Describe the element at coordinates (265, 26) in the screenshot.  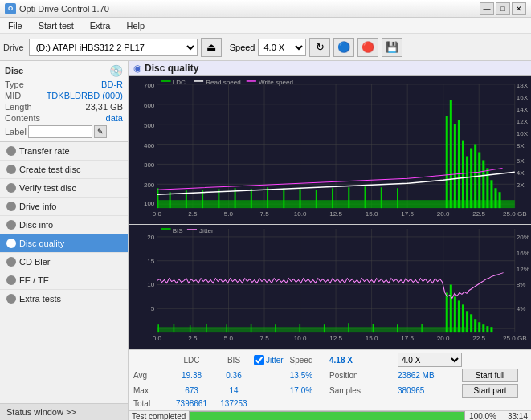
I see `menubar: File Start test Extra Help` at that location.